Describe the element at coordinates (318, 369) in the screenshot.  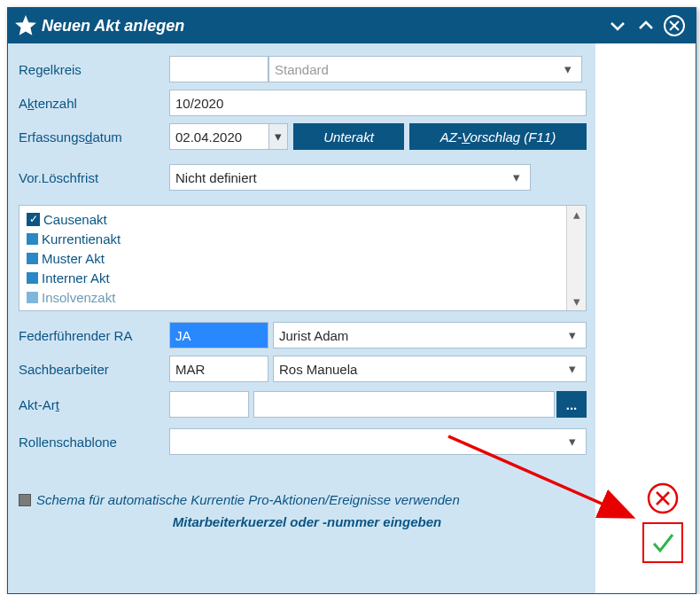
I see `sachbearbeiter-select-value: Ros Manuela` at that location.